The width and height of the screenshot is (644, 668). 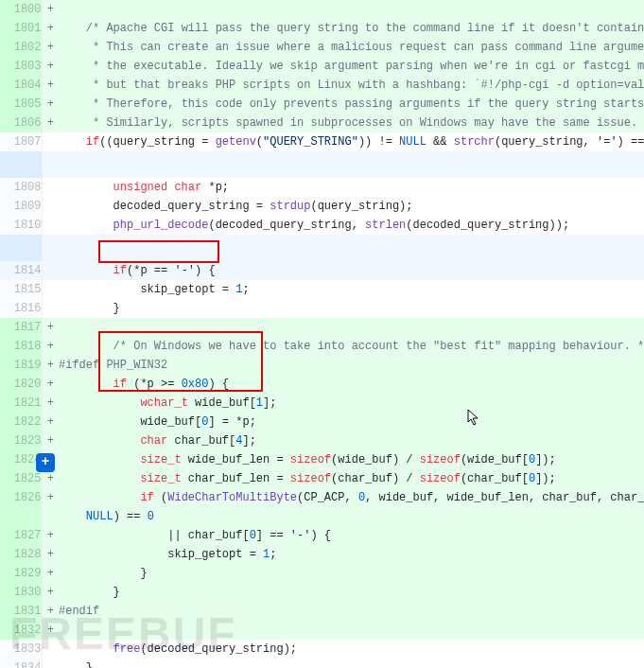 What do you see at coordinates (352, 85) in the screenshot?
I see `code-cell: * but that breaks PHP scripts on Linux w…` at bounding box center [352, 85].